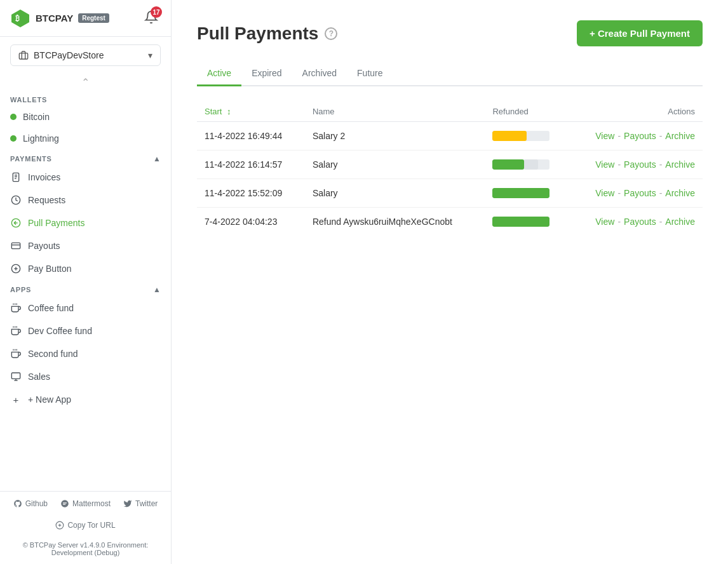 The height and width of the screenshot is (564, 728). Describe the element at coordinates (36, 117) in the screenshot. I see `sidebar-item-bitcoin-label: Bitcoin` at that location.